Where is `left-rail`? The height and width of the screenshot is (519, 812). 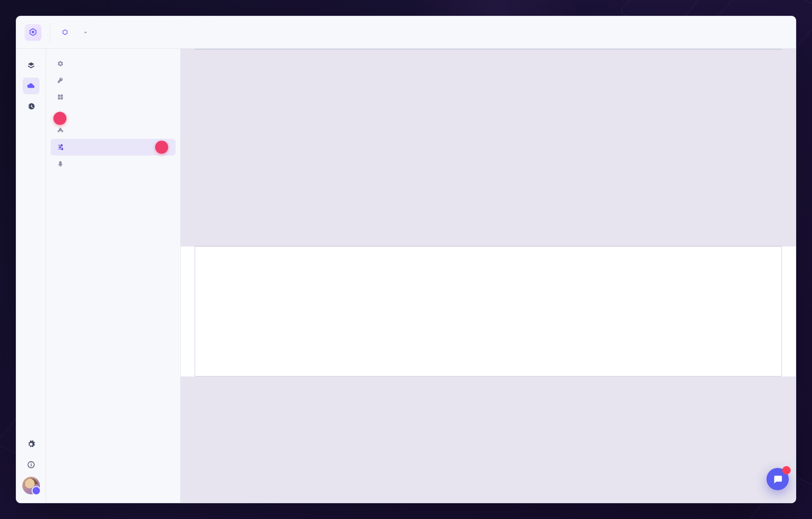
left-rail is located at coordinates (31, 276).